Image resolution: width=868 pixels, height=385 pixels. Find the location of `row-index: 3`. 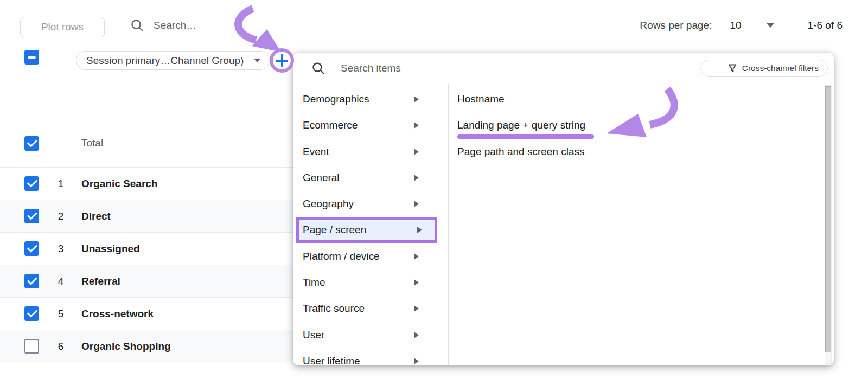

row-index: 3 is located at coordinates (61, 249).